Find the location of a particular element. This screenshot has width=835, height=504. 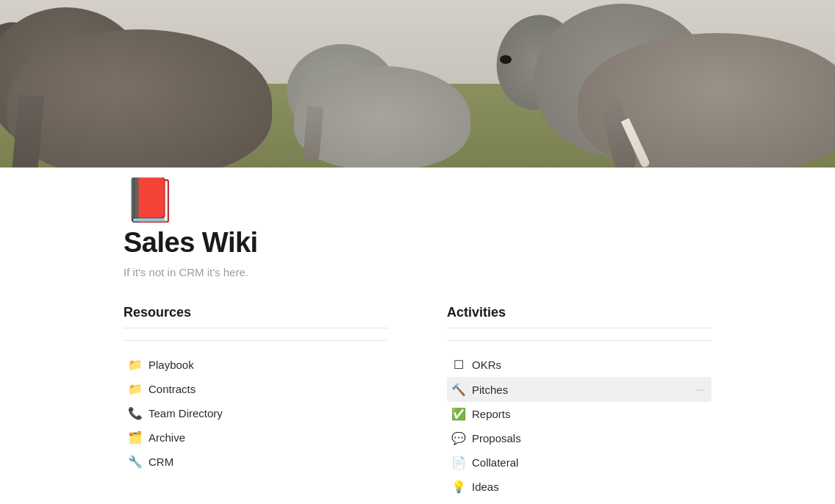

page-icon: 📕 is located at coordinates (418, 200).